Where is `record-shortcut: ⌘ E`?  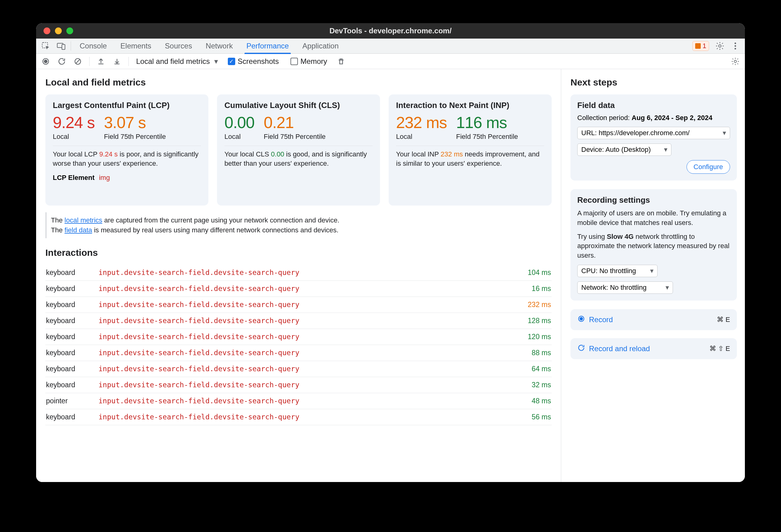 record-shortcut: ⌘ E is located at coordinates (723, 320).